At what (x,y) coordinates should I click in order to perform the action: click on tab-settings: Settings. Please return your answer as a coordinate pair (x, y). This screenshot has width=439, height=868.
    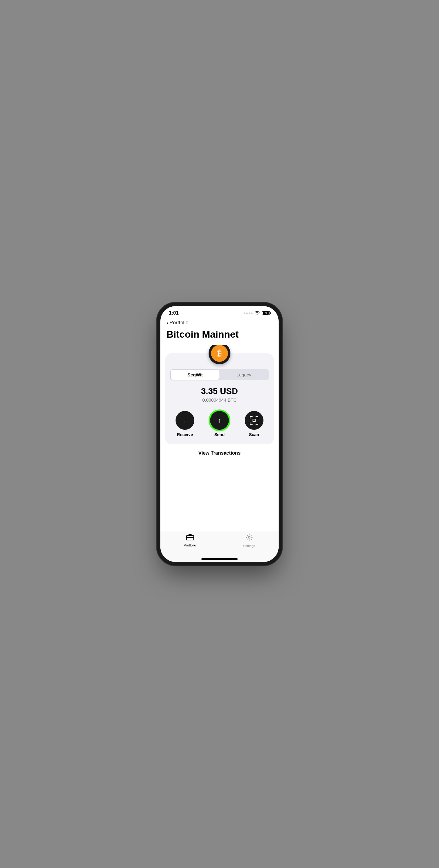
    Looking at the image, I should click on (249, 540).